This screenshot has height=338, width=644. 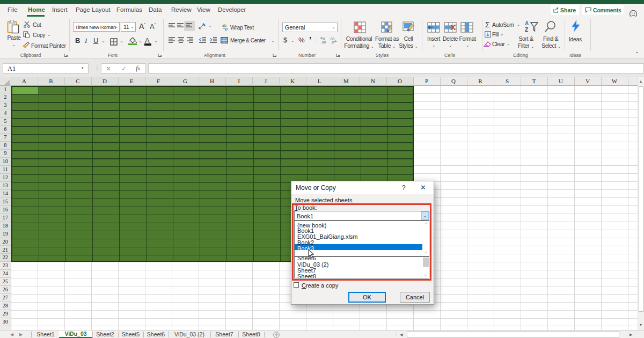 I want to click on svg-text: ab, so click(x=224, y=26).